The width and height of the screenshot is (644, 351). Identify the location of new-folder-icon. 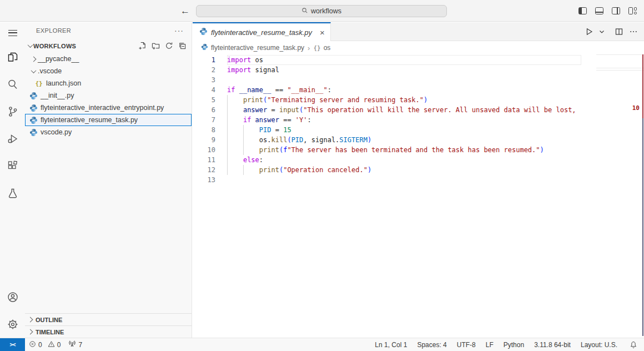
(155, 46).